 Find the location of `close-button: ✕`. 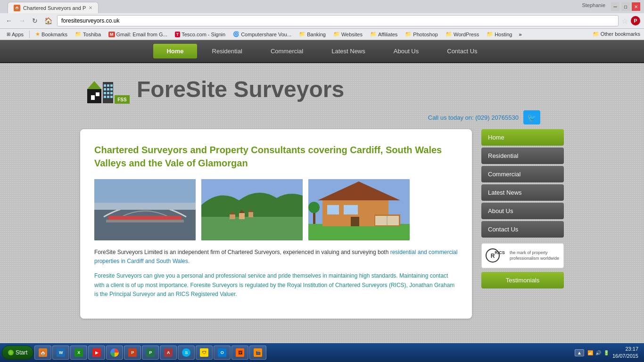

close-button: ✕ is located at coordinates (636, 7).